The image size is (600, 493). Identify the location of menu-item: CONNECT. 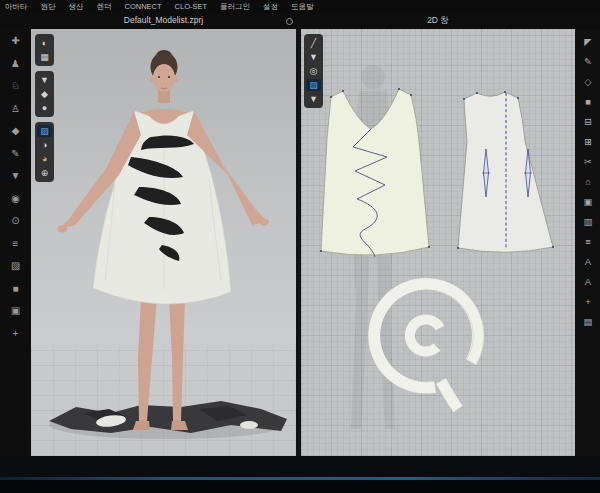
(144, 6).